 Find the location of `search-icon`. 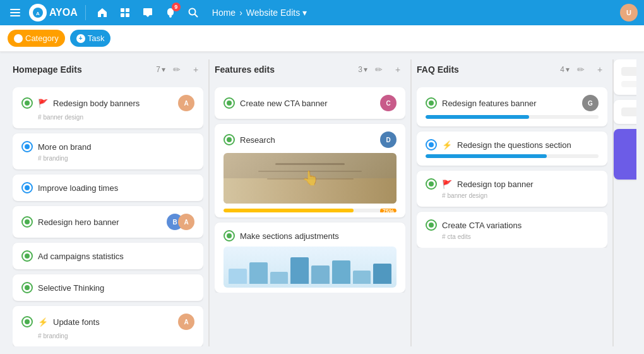

search-icon is located at coordinates (193, 13).